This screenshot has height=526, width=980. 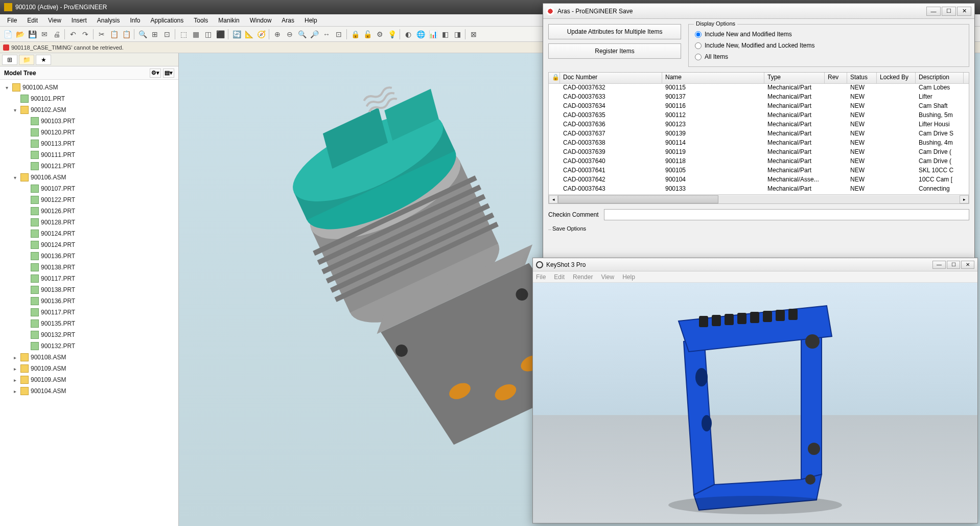 What do you see at coordinates (89, 391) in the screenshot?
I see `tree-node: ▸900104.ASM` at bounding box center [89, 391].